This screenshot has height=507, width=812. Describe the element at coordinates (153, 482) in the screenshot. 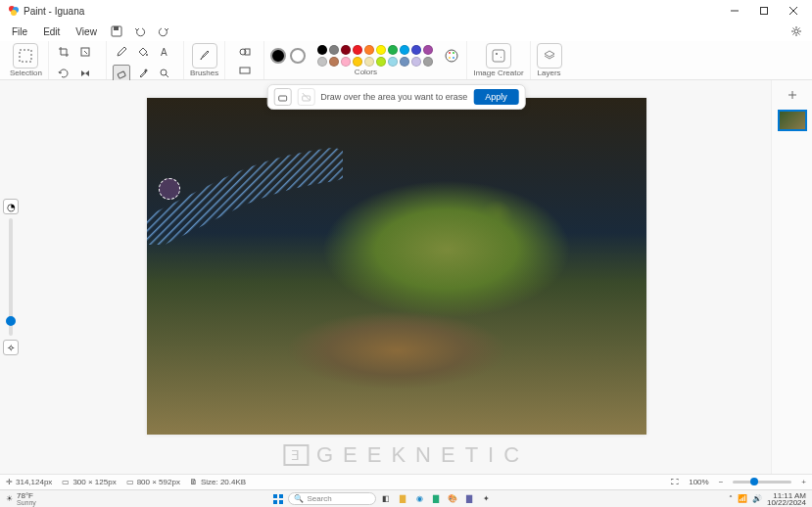

I see `status-canvas-size: ▭ 800 × 592px` at that location.